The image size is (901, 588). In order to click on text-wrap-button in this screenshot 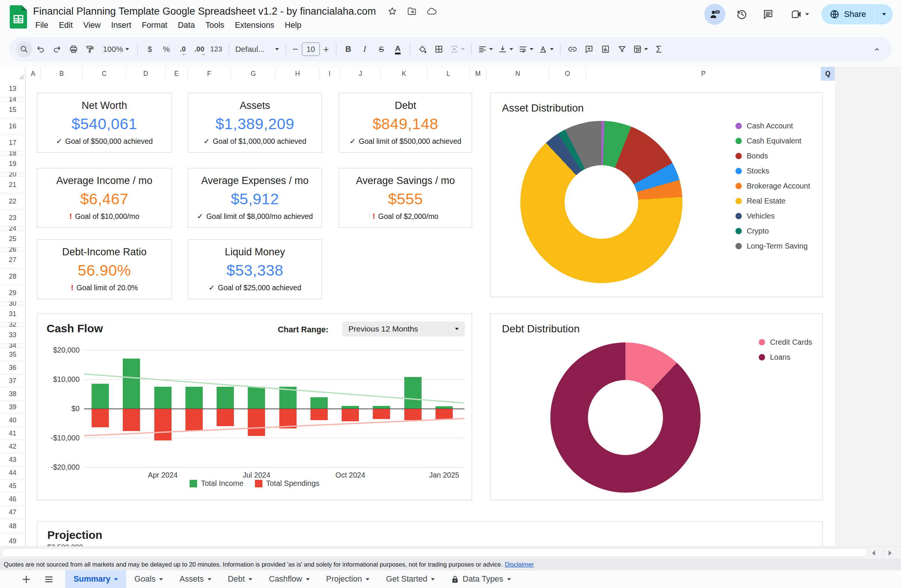, I will do `click(526, 49)`.